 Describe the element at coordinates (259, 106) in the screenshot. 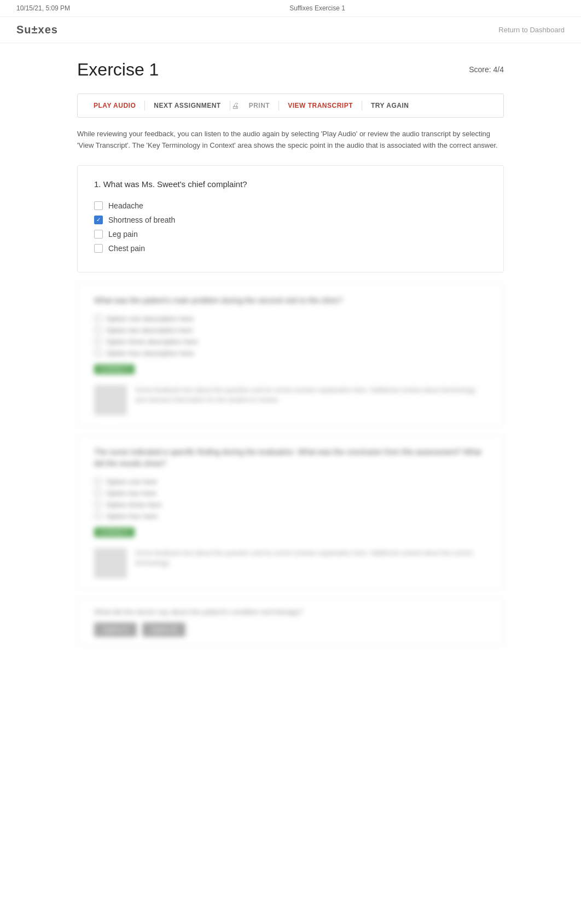

I see `print-button: PRINT` at that location.